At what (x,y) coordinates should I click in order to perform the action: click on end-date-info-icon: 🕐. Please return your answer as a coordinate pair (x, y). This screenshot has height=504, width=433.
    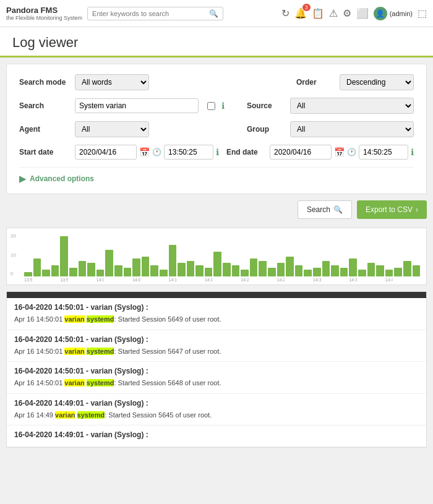
    Looking at the image, I should click on (351, 152).